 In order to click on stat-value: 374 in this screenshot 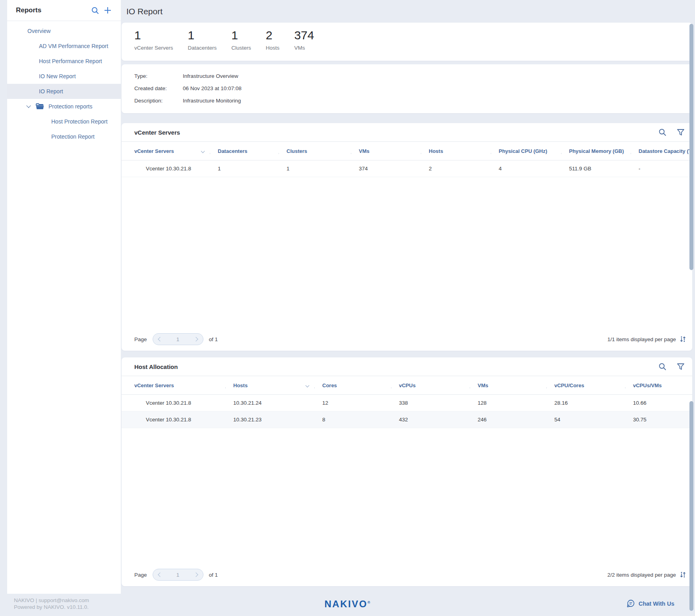, I will do `click(304, 35)`.